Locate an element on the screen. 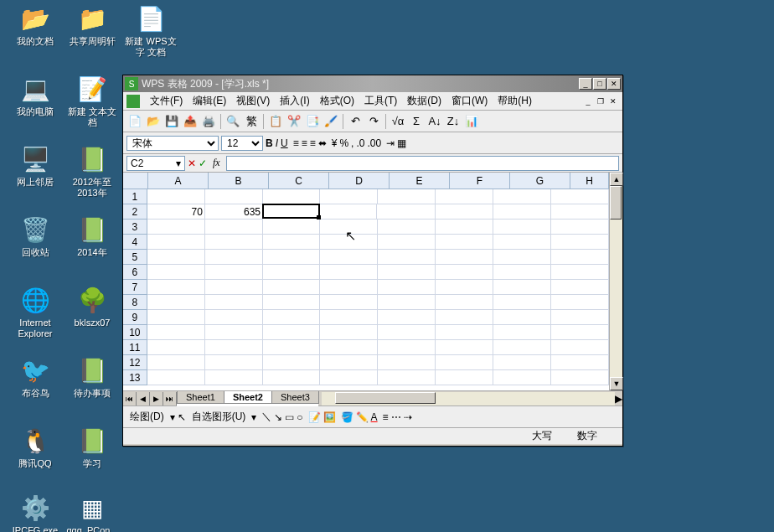 Image resolution: width=774 pixels, height=532 pixels. fill-color-icon: 🪣 is located at coordinates (347, 417).